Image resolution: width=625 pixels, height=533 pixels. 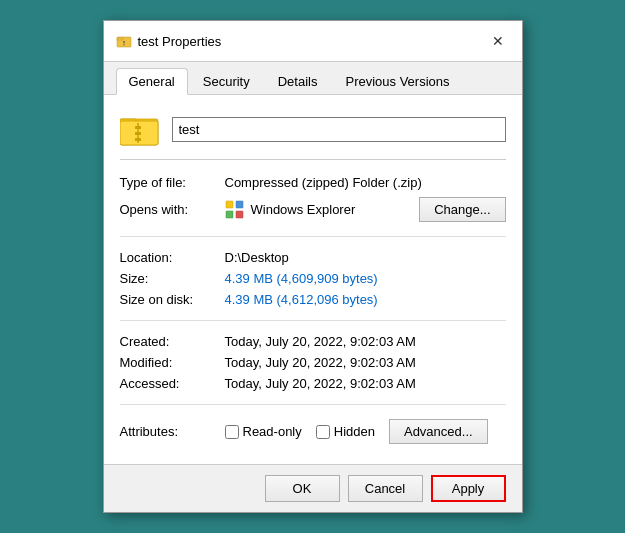 What do you see at coordinates (313, 204) in the screenshot?
I see `type-section: Type of file: Compressed (zipped) Folder…` at bounding box center [313, 204].